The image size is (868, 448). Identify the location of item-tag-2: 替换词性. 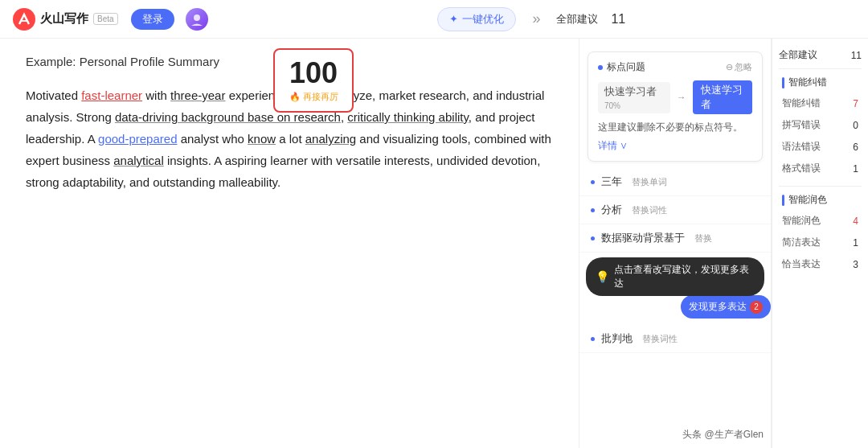
(649, 211).